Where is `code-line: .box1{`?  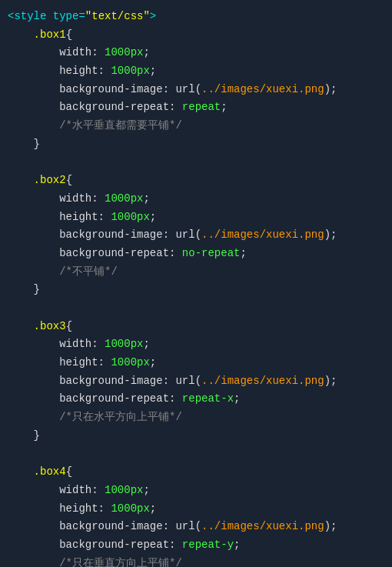 code-line: .box1{ is located at coordinates (196, 35).